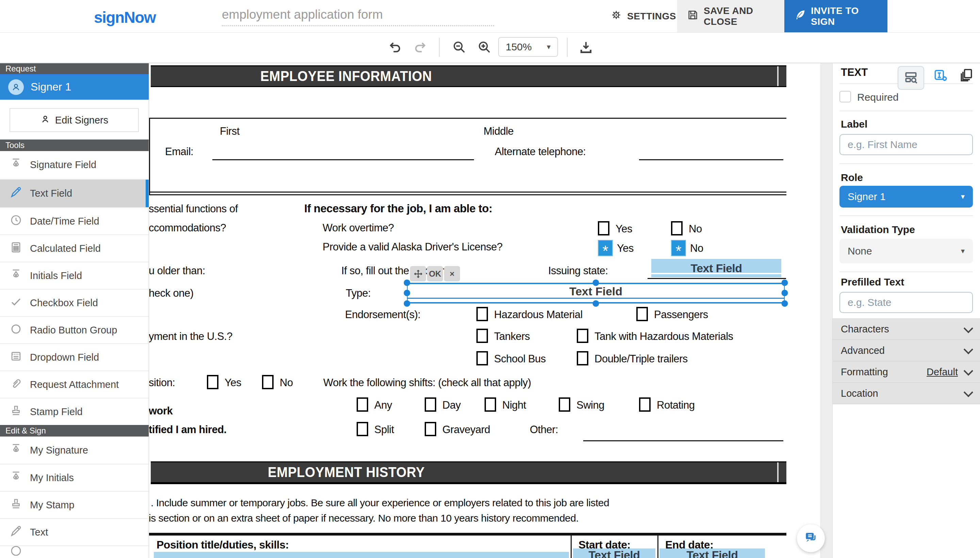 This screenshot has height=558, width=980. Describe the element at coordinates (361, 555) in the screenshot. I see `text-field-placed` at that location.